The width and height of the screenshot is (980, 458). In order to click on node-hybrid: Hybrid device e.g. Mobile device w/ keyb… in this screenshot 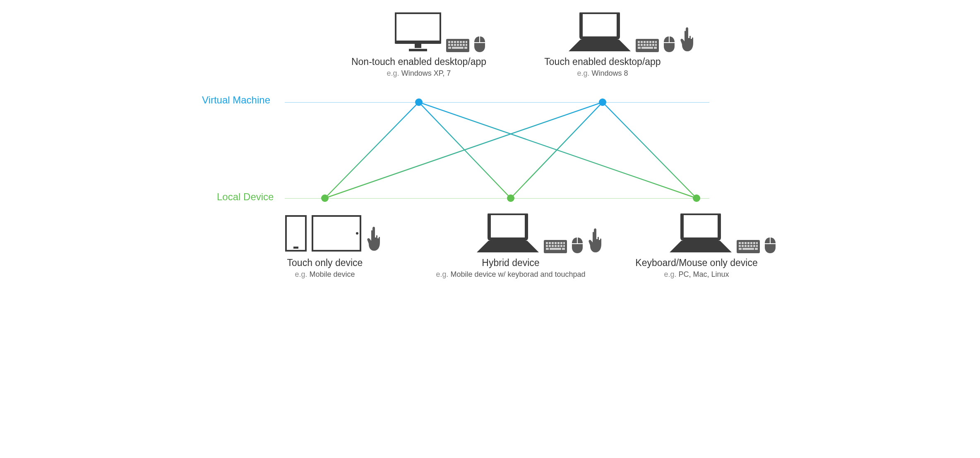, I will do `click(511, 268)`.